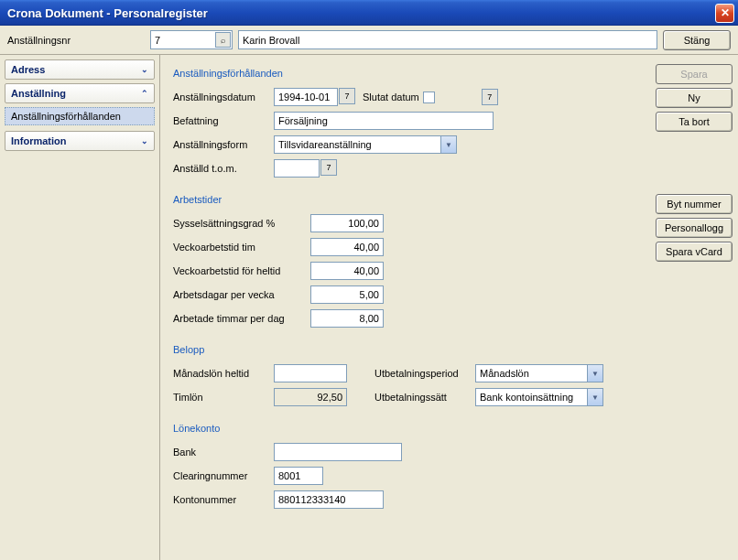  I want to click on befattning-input, so click(384, 121).